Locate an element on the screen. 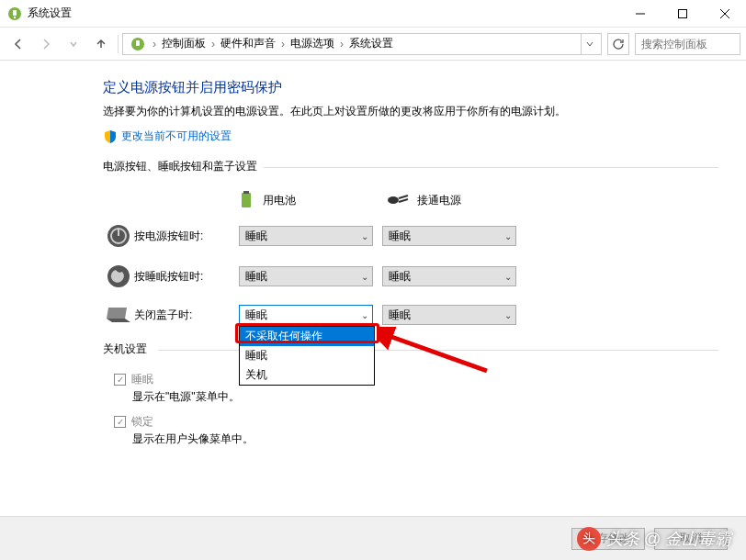 This screenshot has height=560, width=746. sleep-button-icon is located at coordinates (119, 276).